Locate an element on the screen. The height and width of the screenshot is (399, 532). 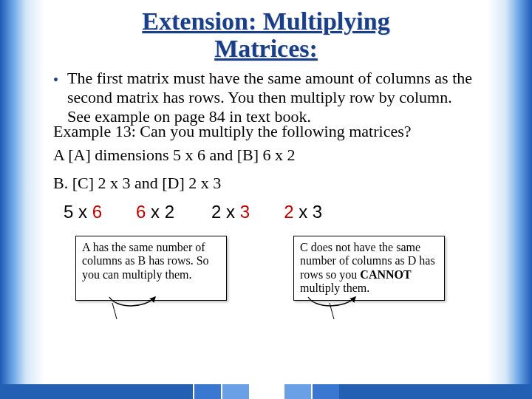
bullet-text: The first matrix must have the same amou… is located at coordinates (273, 98).